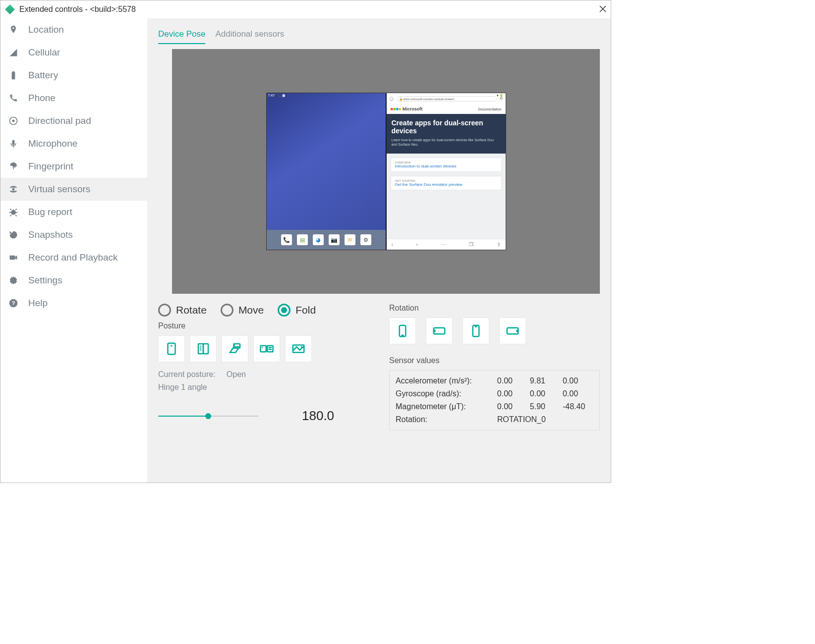  What do you see at coordinates (326, 240) in the screenshot?
I see `preview-dock: 📞 ▤ ◕ 📷 ✉ ⚙` at bounding box center [326, 240].